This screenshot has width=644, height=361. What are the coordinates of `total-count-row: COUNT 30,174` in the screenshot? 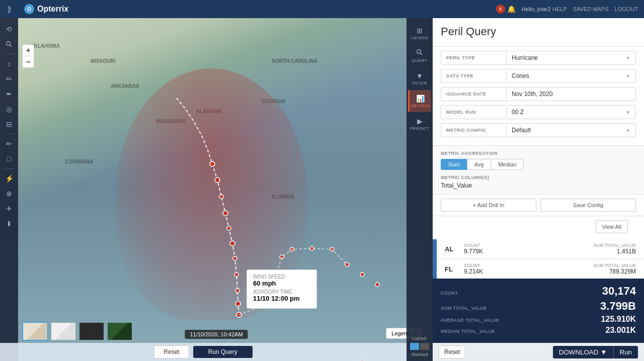 It's located at (538, 291).